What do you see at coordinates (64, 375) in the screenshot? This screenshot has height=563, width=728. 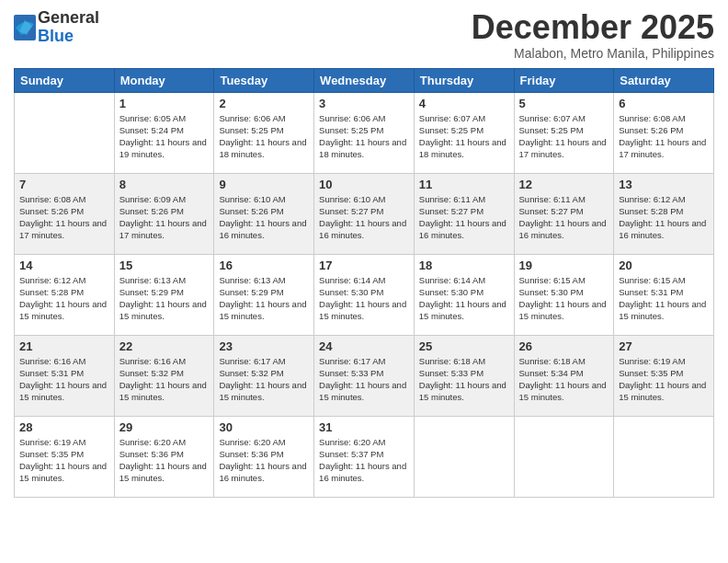 I see `table-row: 21 Sunrise: 6:16 AM Sunset: 5:31 PM Dayl…` at bounding box center [64, 375].